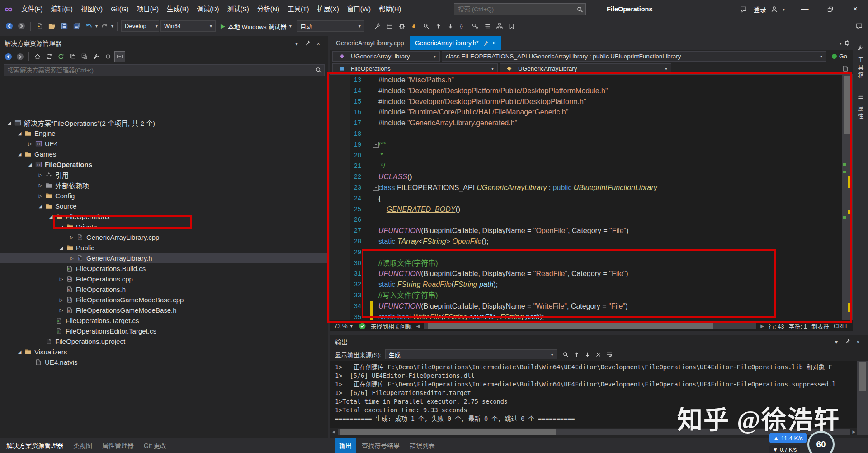 The image size is (868, 453). What do you see at coordinates (500, 26) in the screenshot?
I see `hierarchy-icon` at bounding box center [500, 26].